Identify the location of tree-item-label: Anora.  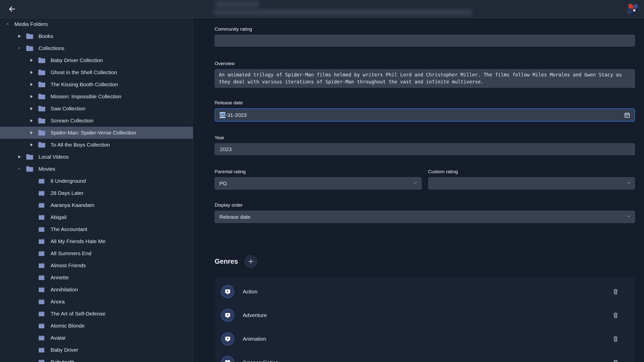
(58, 302).